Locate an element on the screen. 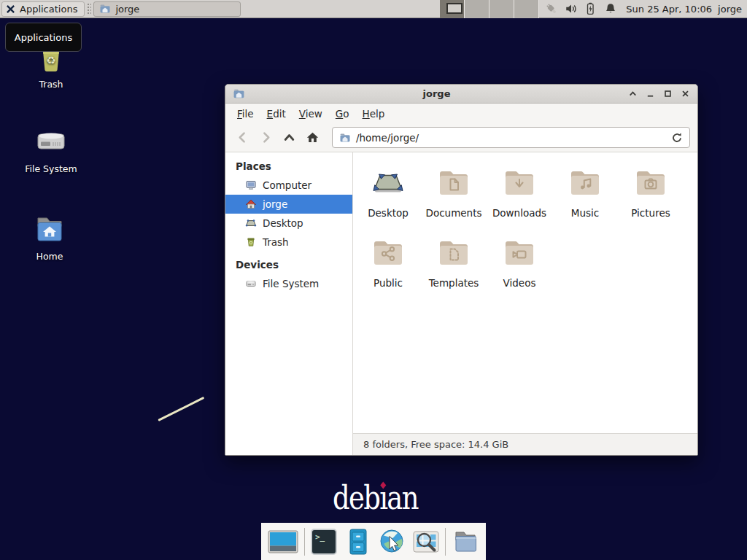 This screenshot has height=560, width=747. tooltip-text: Applications is located at coordinates (44, 38).